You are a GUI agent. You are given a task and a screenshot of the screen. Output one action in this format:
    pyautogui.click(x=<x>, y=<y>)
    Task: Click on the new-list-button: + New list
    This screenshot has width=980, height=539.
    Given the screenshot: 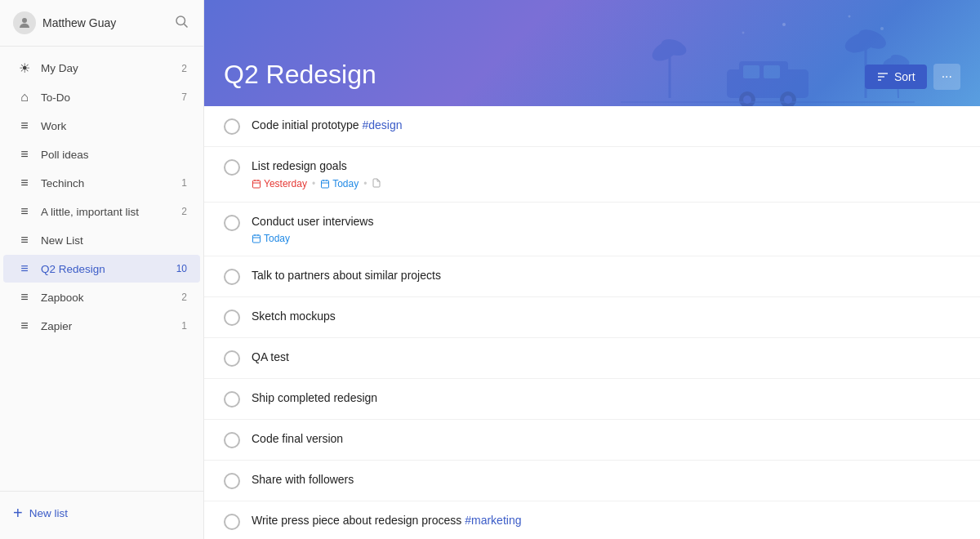 What is the action you would take?
    pyautogui.click(x=41, y=513)
    